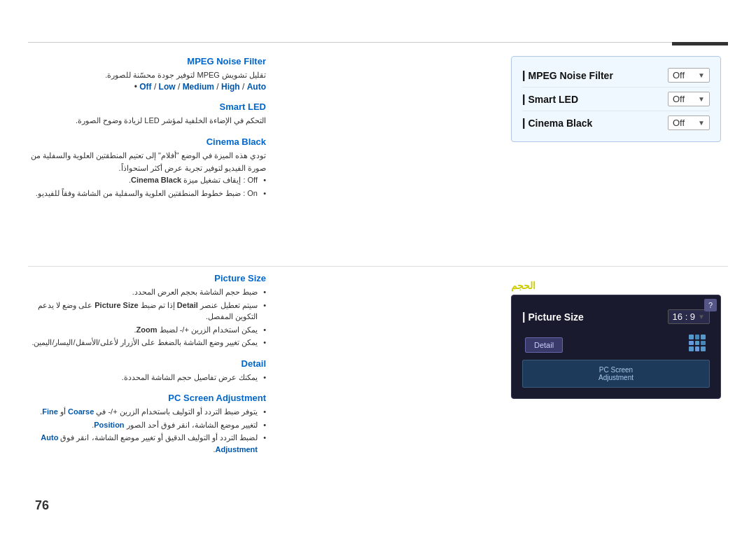  Describe the element at coordinates (701, 76) in the screenshot. I see `mpeg-dropdown-arrow: ▼` at that location.